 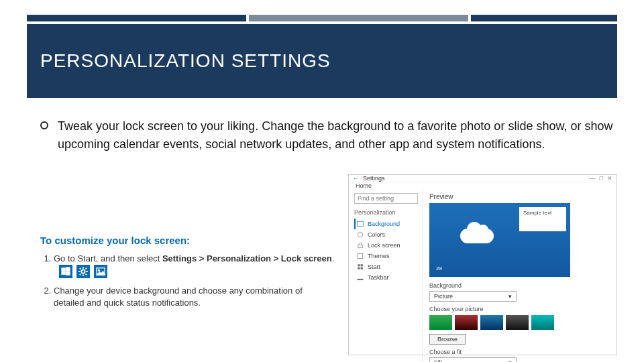 I want to click on search-input, so click(x=386, y=198).